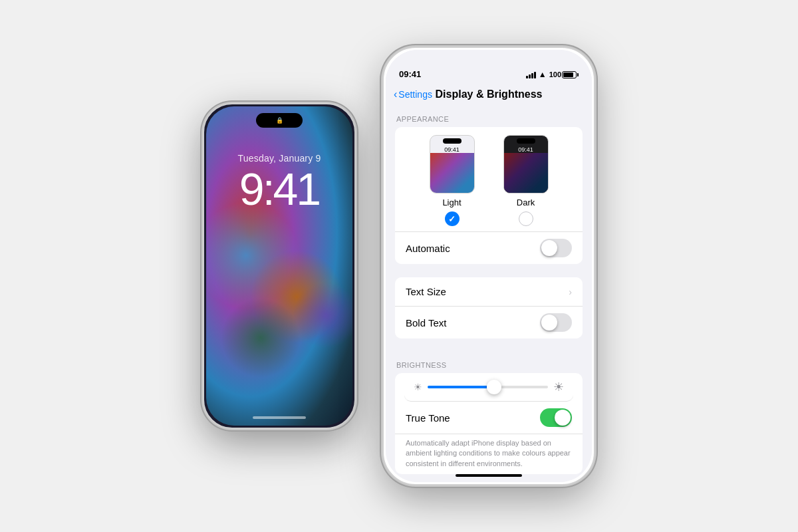 This screenshot has height=532, width=798. Describe the element at coordinates (526, 164) in the screenshot. I see `dark-mode-thumb: 09:41` at that location.